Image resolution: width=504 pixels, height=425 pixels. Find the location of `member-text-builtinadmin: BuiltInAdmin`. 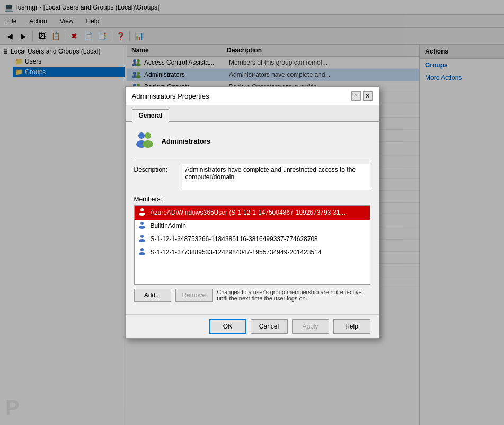

member-text-builtinadmin: BuiltInAdmin is located at coordinates (169, 226).